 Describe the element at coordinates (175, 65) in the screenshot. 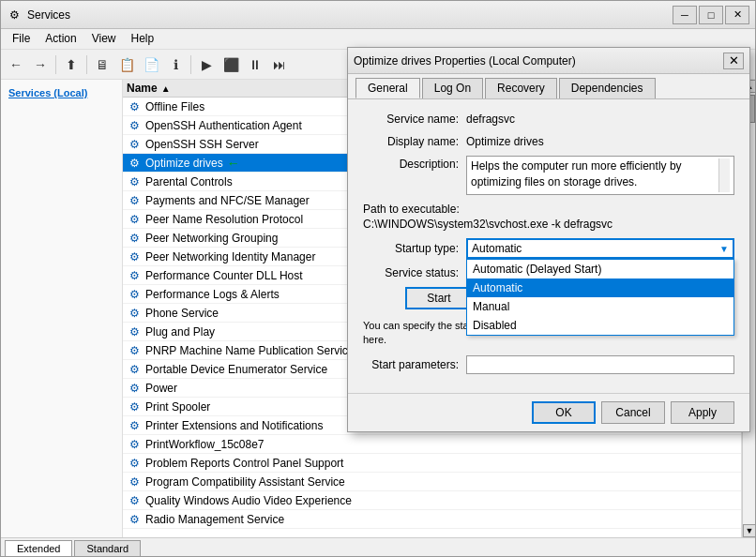

I see `info-btn: ℹ` at that location.